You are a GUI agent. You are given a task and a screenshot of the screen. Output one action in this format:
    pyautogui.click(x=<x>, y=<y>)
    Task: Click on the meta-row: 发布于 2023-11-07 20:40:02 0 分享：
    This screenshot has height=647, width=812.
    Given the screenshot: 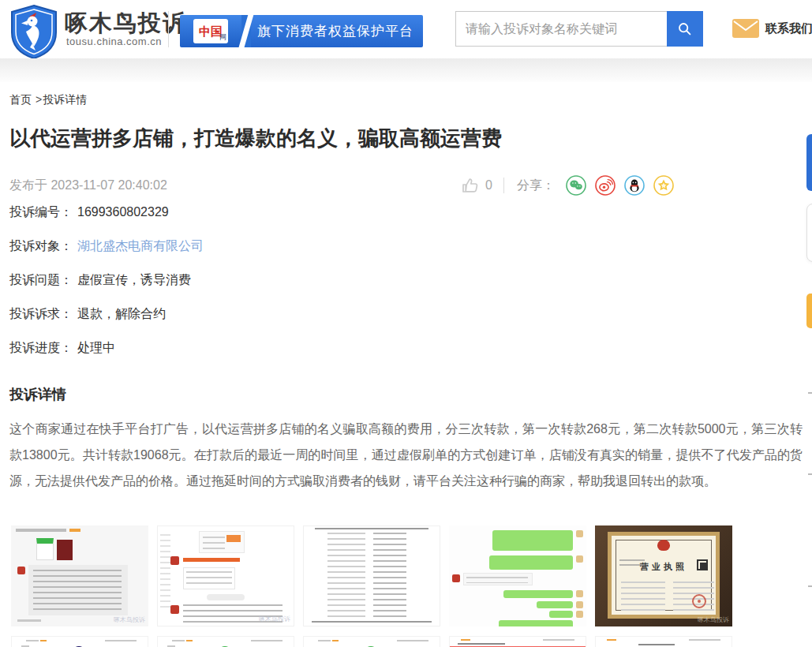 What is the action you would take?
    pyautogui.click(x=406, y=185)
    